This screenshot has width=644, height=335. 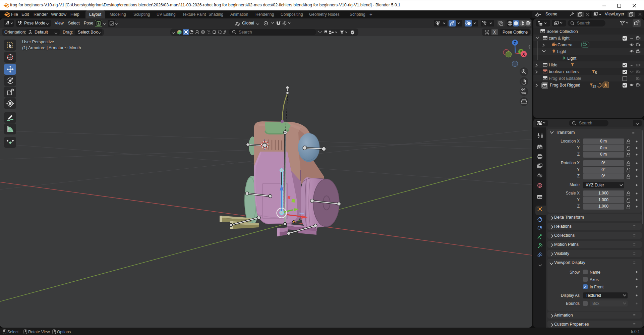 What do you see at coordinates (573, 303) in the screenshot?
I see `svg-text: Bounds` at bounding box center [573, 303].